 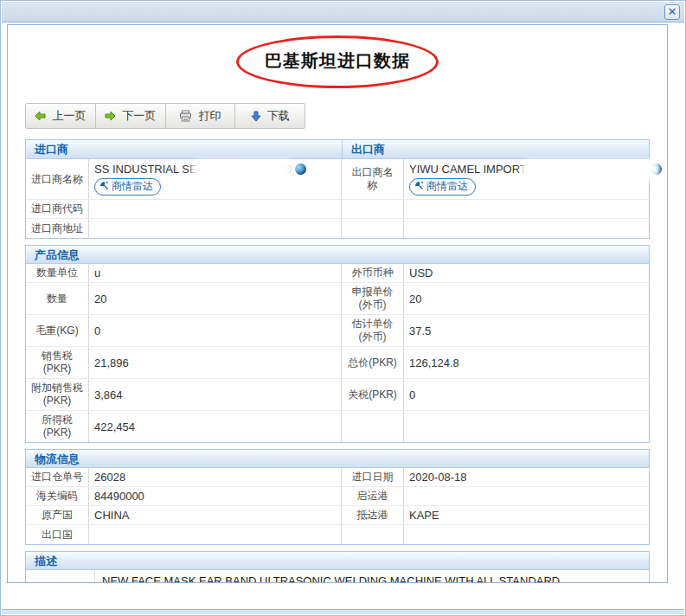 I want to click on field-label: 所得税 (PKR), so click(x=57, y=427).